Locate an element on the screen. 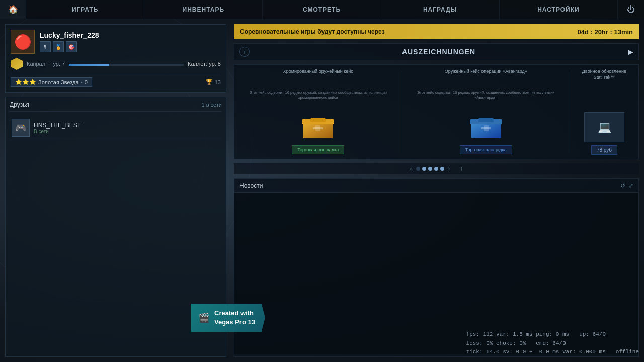 The height and width of the screenshot is (362, 644). home-icon: 🏠 is located at coordinates (13, 9).